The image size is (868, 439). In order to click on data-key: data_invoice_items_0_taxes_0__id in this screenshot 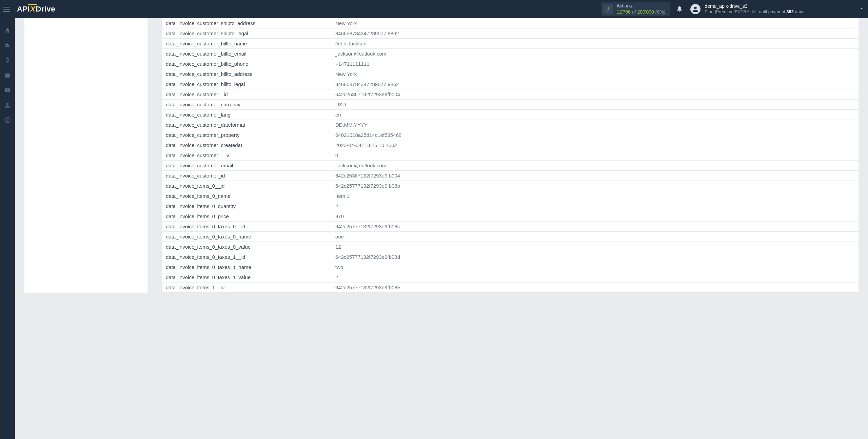, I will do `click(251, 226)`.